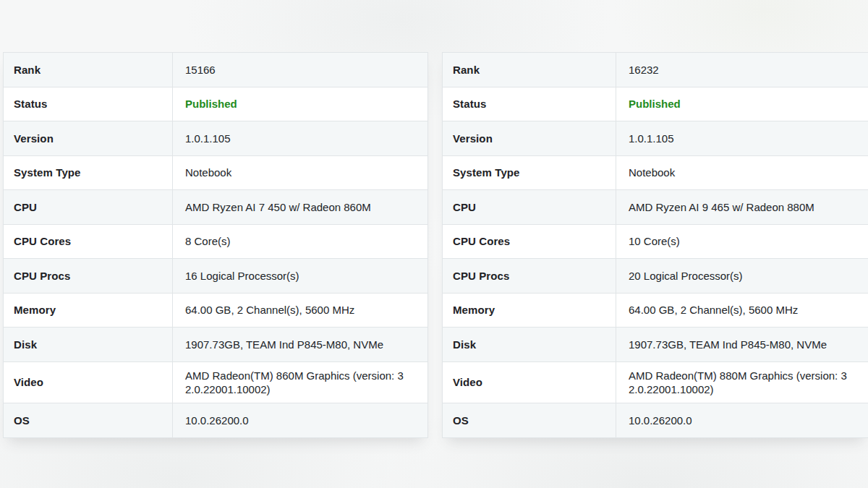  I want to click on spec-row: CPU AMD Ryzen AI 7 450 w/ Radeon 860M, so click(216, 207).